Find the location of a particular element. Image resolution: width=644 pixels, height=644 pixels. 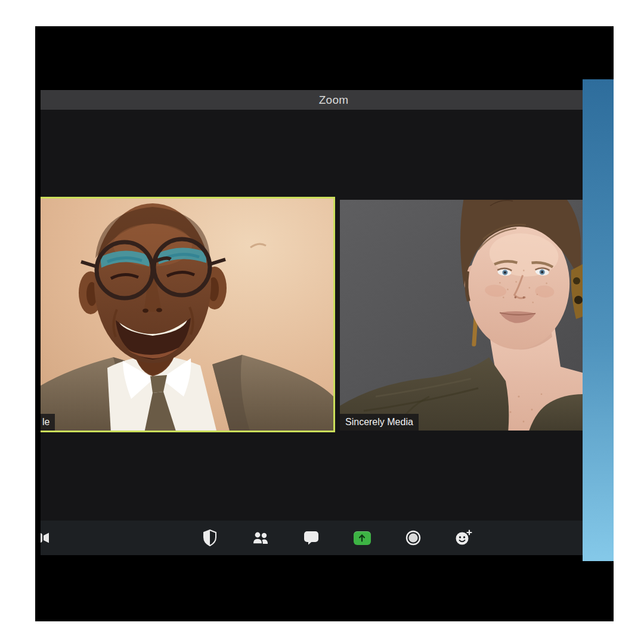

record-icon is located at coordinates (413, 538).